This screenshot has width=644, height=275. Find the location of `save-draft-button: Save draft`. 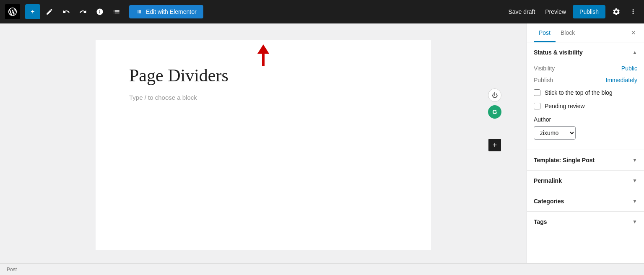

save-draft-button: Save draft is located at coordinates (522, 12).